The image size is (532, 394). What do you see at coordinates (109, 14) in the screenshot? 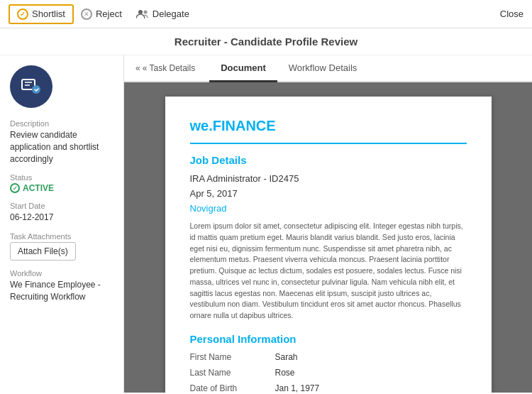
I see `reject-label: Reject` at bounding box center [109, 14].